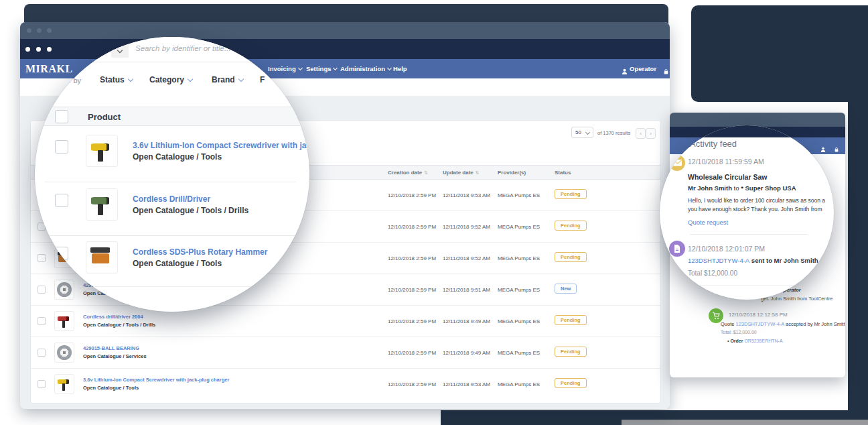  I want to click on prev-page-button: ‹, so click(640, 133).